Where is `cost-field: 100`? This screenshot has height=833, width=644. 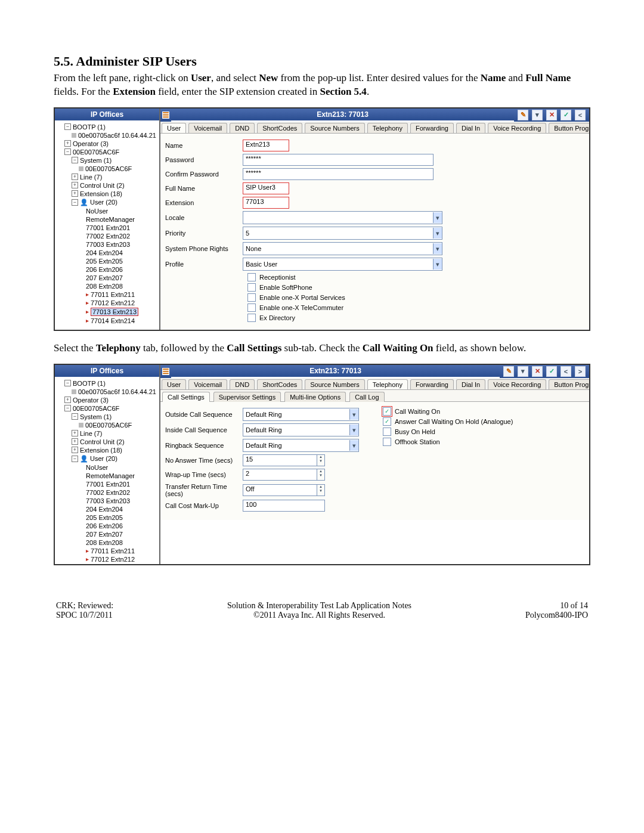
cost-field: 100 is located at coordinates (284, 506).